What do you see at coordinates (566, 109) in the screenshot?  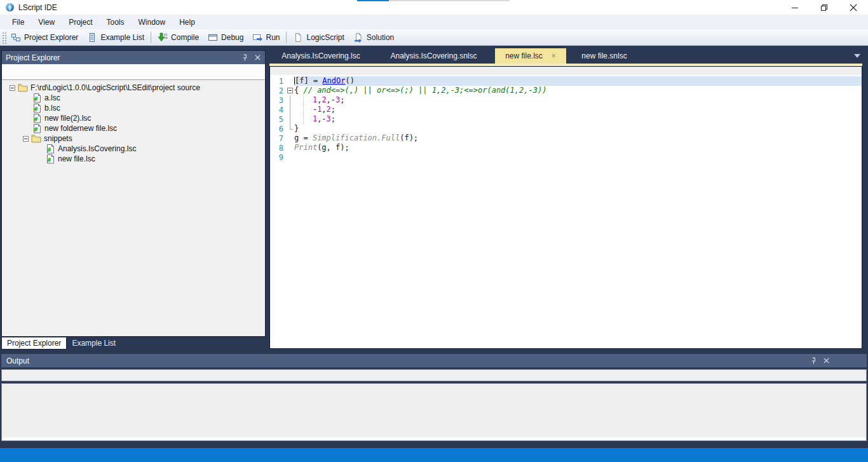 I see `code-line: 4 -1,2;` at bounding box center [566, 109].